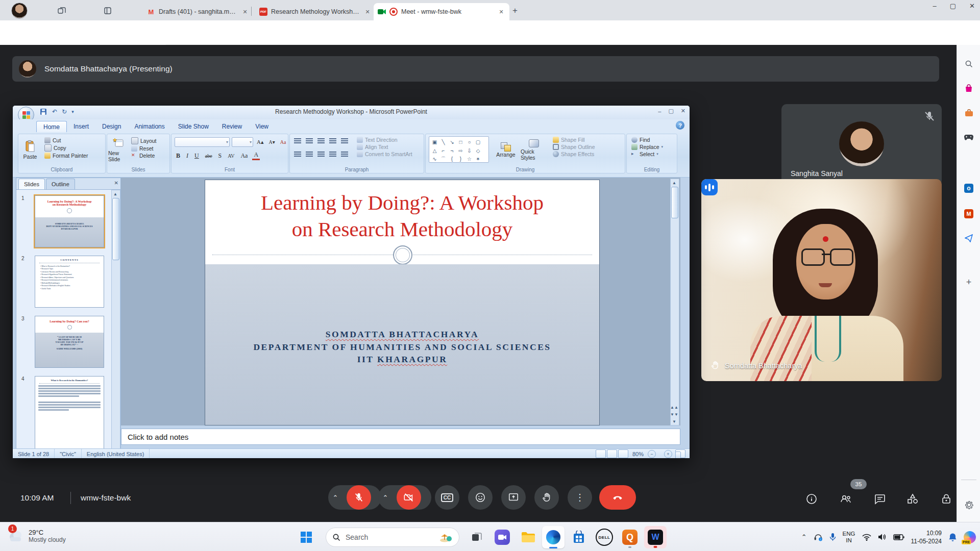 This screenshot has height=551, width=980. Describe the element at coordinates (66, 148) in the screenshot. I see `copy-button: Copy` at that location.